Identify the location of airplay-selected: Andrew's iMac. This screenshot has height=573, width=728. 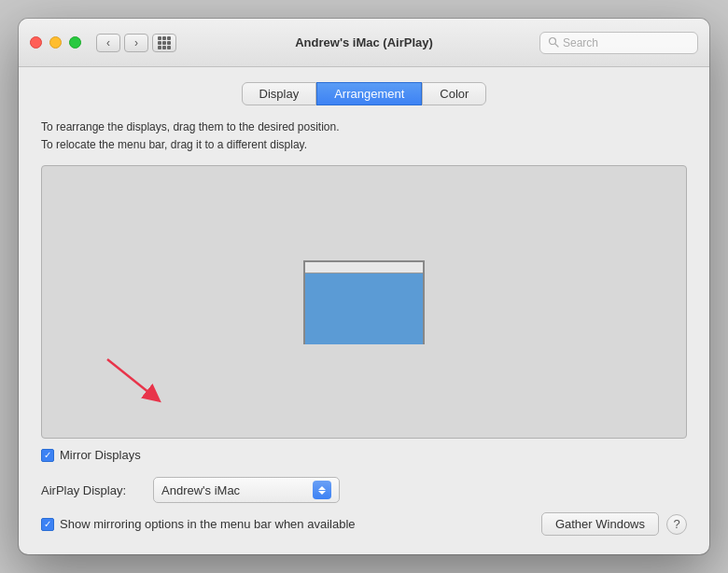
(201, 491).